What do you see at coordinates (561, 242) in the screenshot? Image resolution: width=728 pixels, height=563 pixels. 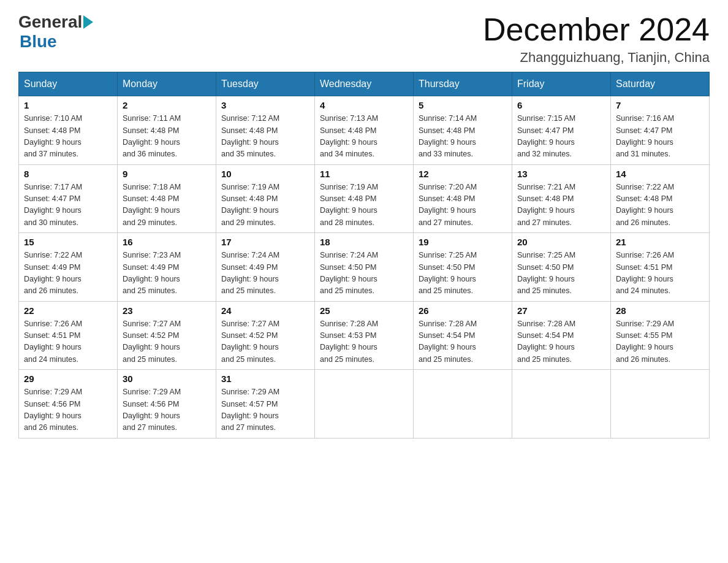 I see `day-number: 20` at bounding box center [561, 242].